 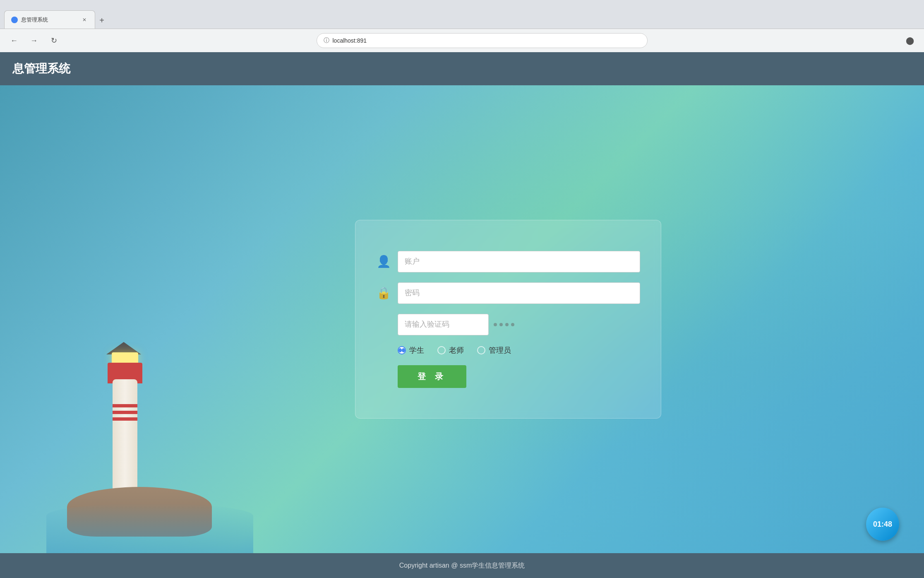 What do you see at coordinates (102, 20) in the screenshot?
I see `new-tab-button: +` at bounding box center [102, 20].